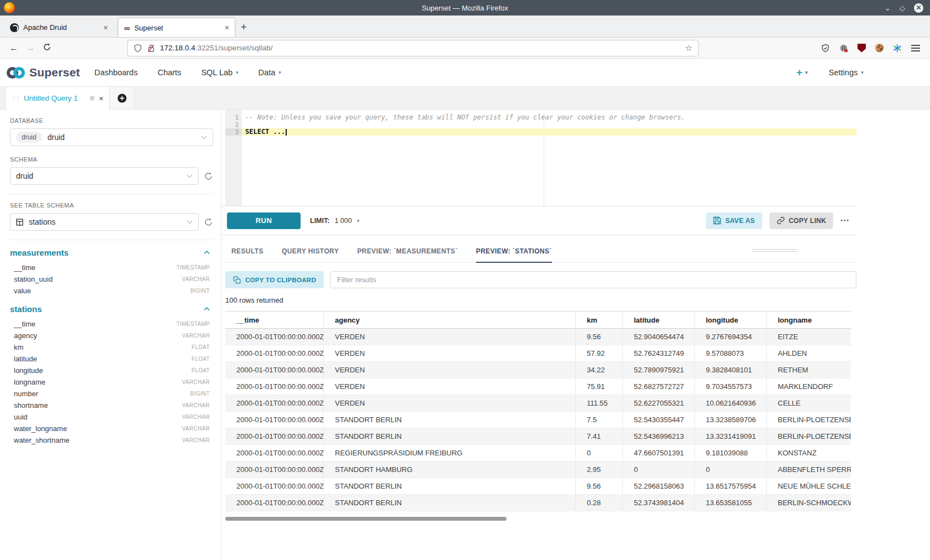 This screenshot has width=930, height=560. What do you see at coordinates (122, 98) in the screenshot?
I see `circle-plus-icon` at bounding box center [122, 98].